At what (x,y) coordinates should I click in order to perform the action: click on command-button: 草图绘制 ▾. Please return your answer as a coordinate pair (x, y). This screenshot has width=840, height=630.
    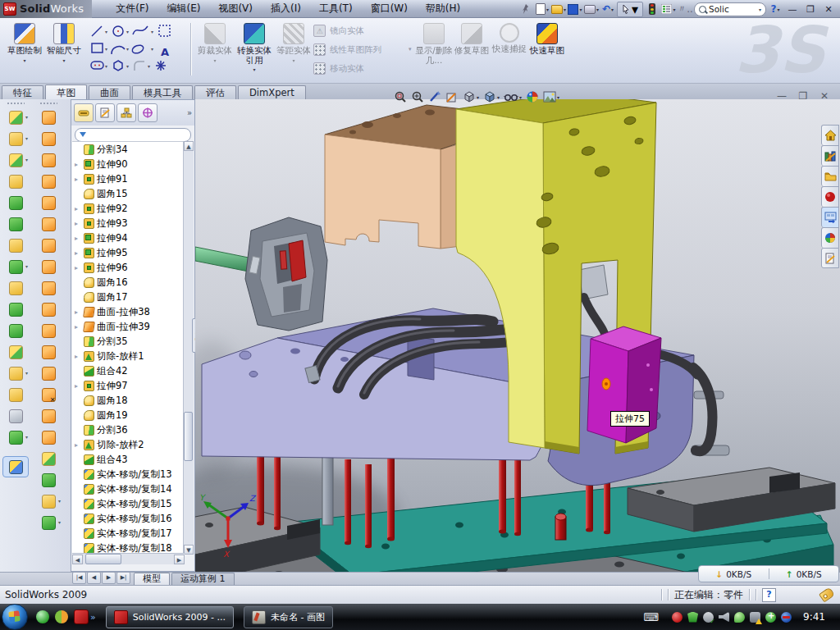
    Looking at the image, I should click on (25, 50).